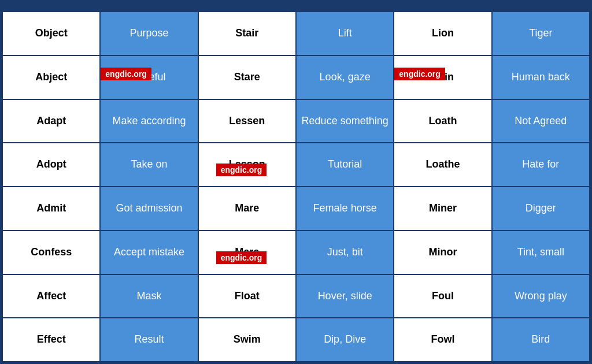 This screenshot has width=592, height=364. I want to click on table-cell: Mare, so click(247, 209).